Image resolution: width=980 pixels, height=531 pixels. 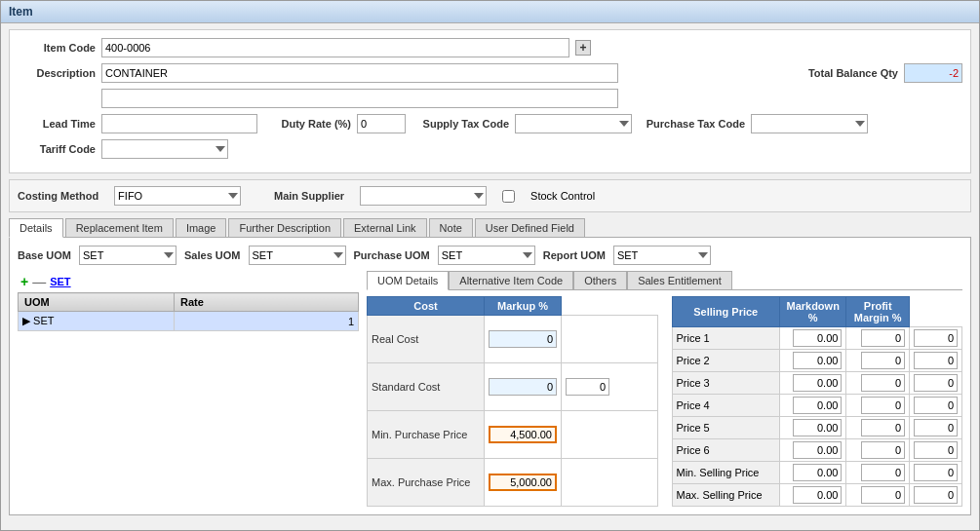 I want to click on main-tabs: Details Replacement Item Image Further D…, so click(x=490, y=228).